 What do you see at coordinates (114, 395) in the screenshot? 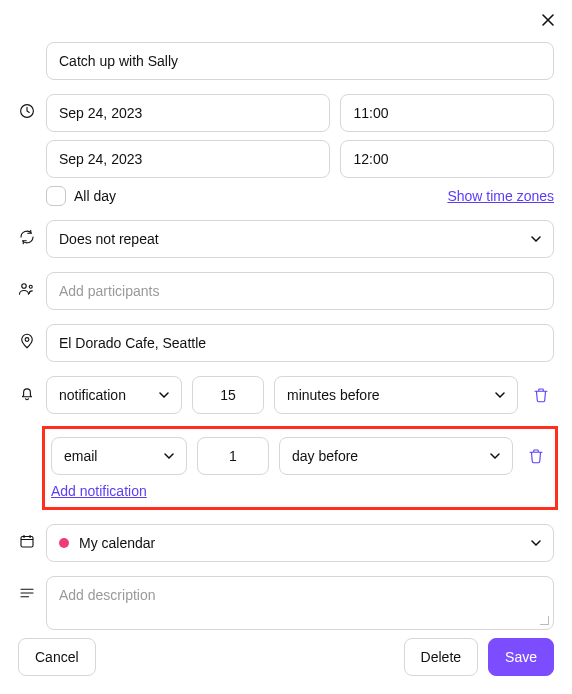
I see `notification-type-select: notification` at bounding box center [114, 395].